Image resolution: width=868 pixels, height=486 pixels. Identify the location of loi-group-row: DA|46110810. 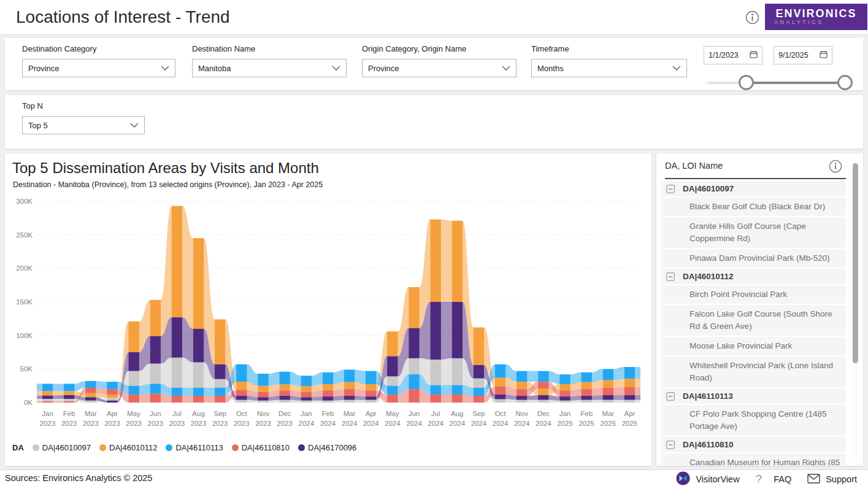
(753, 444).